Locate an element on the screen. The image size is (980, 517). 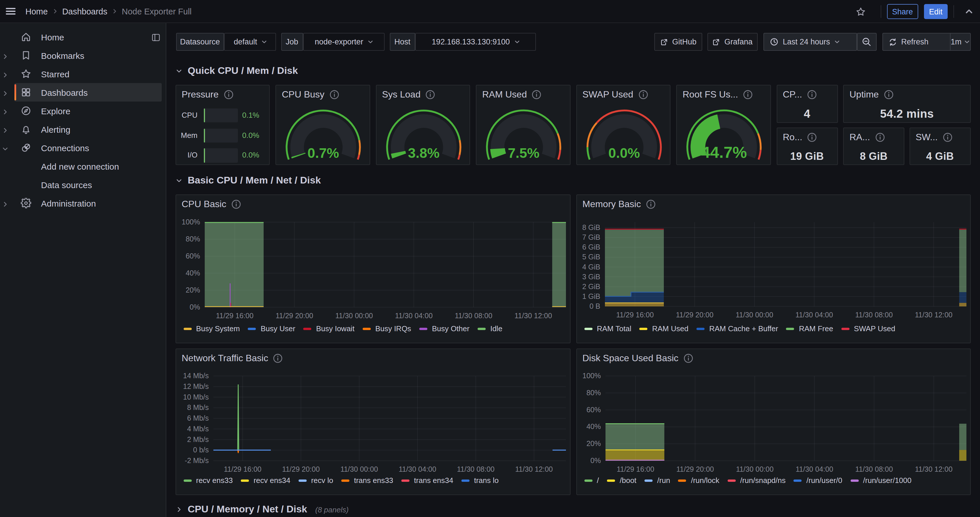
svg-text: 2 GiB is located at coordinates (591, 287).